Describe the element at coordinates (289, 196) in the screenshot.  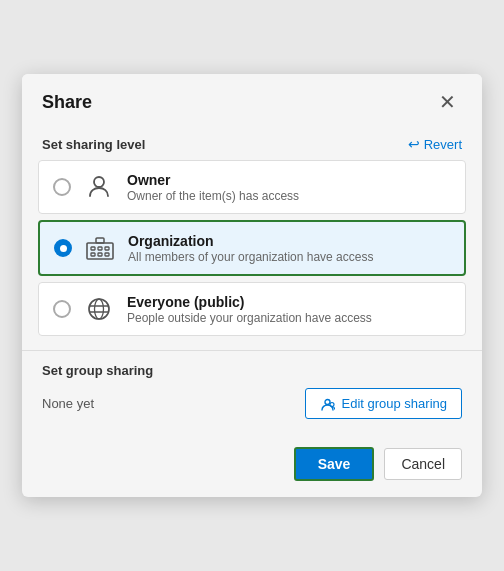
I see `owner-desc: Owner of the item(s) has access` at that location.